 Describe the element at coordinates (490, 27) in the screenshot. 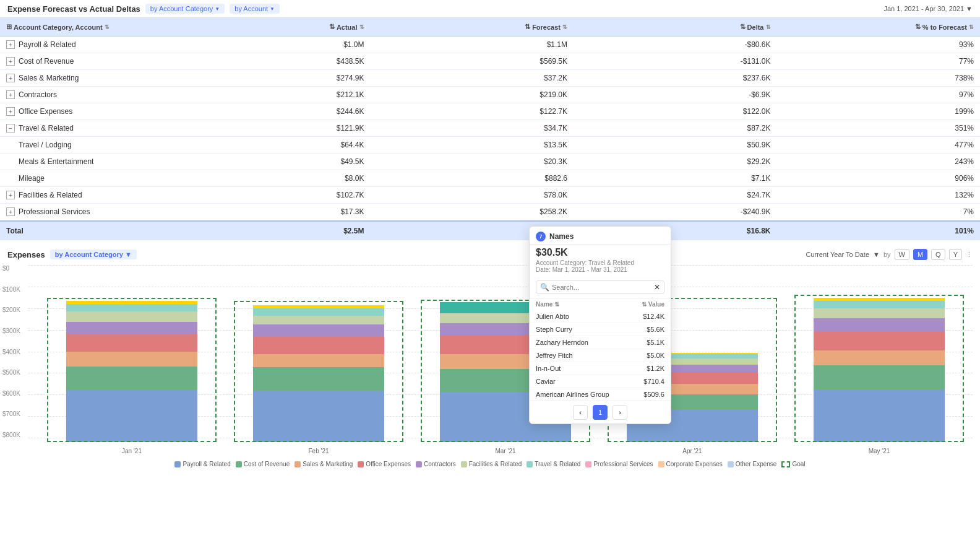

I see `table-header: ⊞ Account Category, Account ⇅ ⇅ Actual ⇅…` at that location.